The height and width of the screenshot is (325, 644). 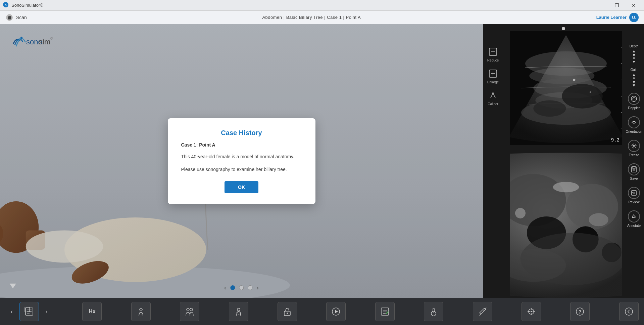 What do you see at coordinates (563, 29) in the screenshot?
I see `us-indicator-dot` at bounding box center [563, 29].